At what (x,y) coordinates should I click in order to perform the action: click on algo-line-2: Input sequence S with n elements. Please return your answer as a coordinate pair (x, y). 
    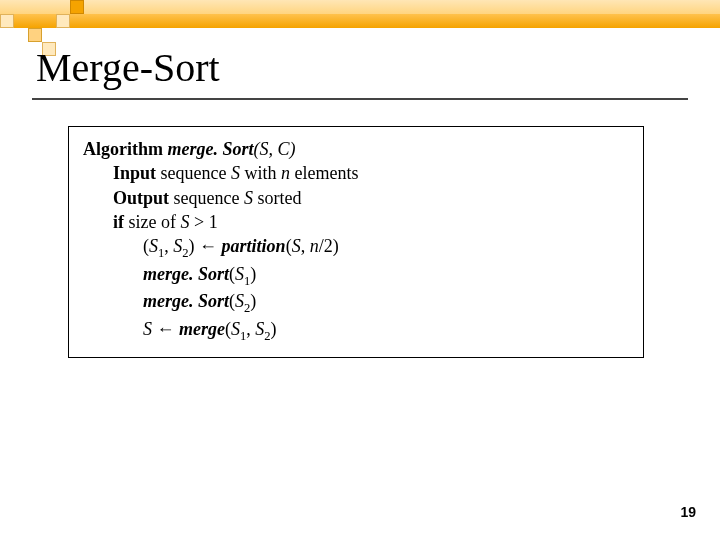
    Looking at the image, I should click on (371, 173).